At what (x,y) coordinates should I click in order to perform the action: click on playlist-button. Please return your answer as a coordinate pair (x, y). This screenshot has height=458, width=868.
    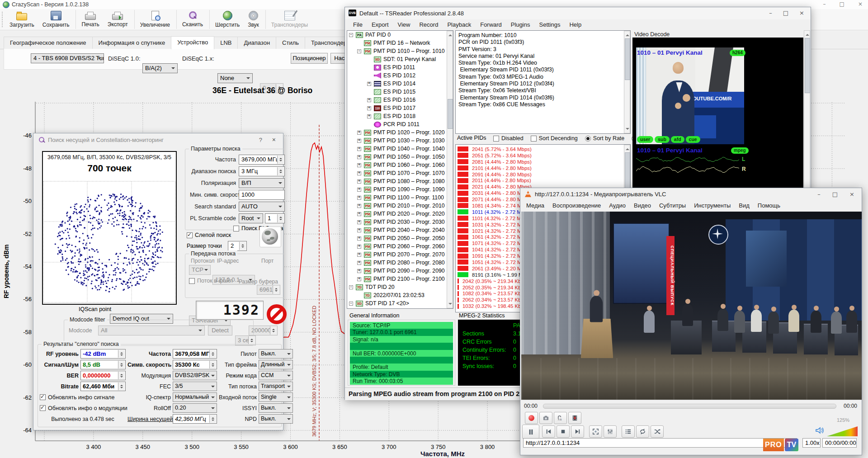
    Looking at the image, I should click on (628, 431).